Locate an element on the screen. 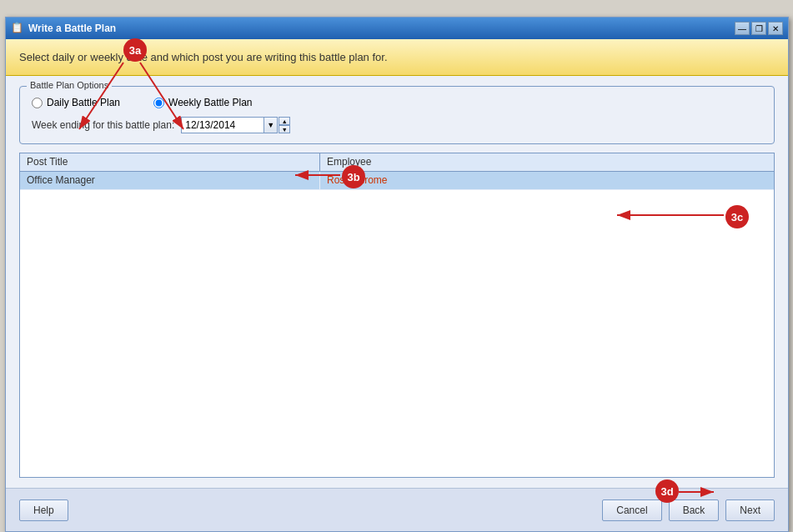 The width and height of the screenshot is (793, 532). minimize-button: — is located at coordinates (742, 28).